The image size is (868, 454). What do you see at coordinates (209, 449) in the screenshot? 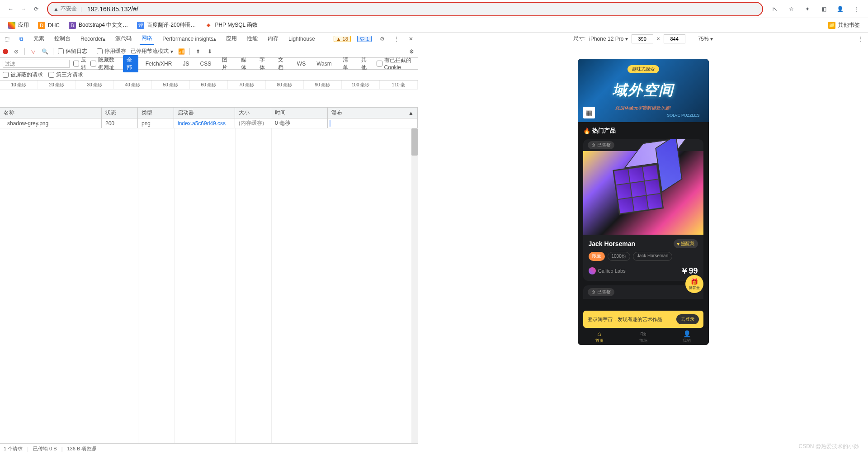
I see `devtools-status-bar: 1 个请求 | 已传输 0 B | 136 B 项资源` at bounding box center [209, 449].